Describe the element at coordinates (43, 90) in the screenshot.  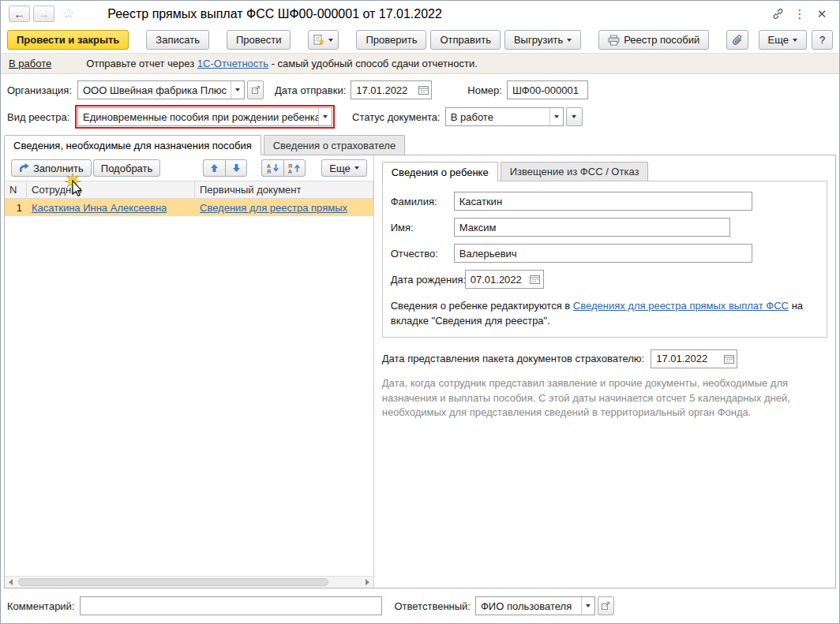
I see `organization-label: Организация:` at that location.